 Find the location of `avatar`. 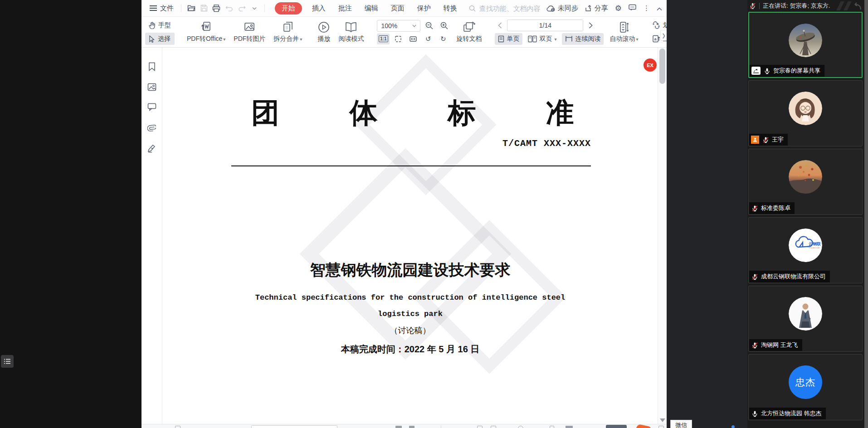

avatar is located at coordinates (805, 177).